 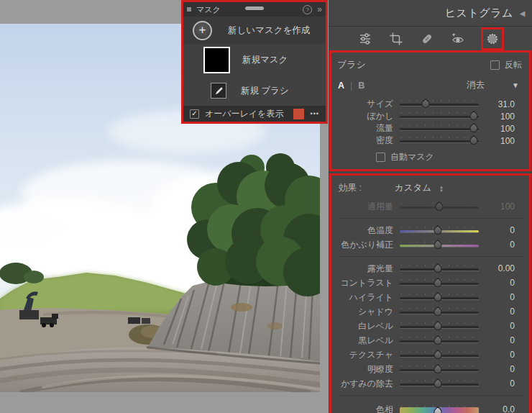 What do you see at coordinates (515, 85) in the screenshot?
I see `brush-options-dropdown-icon: ▼` at bounding box center [515, 85].